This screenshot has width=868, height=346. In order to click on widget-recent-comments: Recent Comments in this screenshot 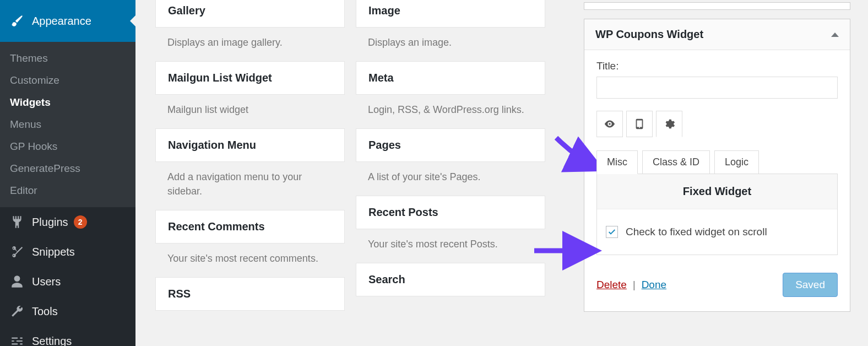, I will do `click(250, 227)`.